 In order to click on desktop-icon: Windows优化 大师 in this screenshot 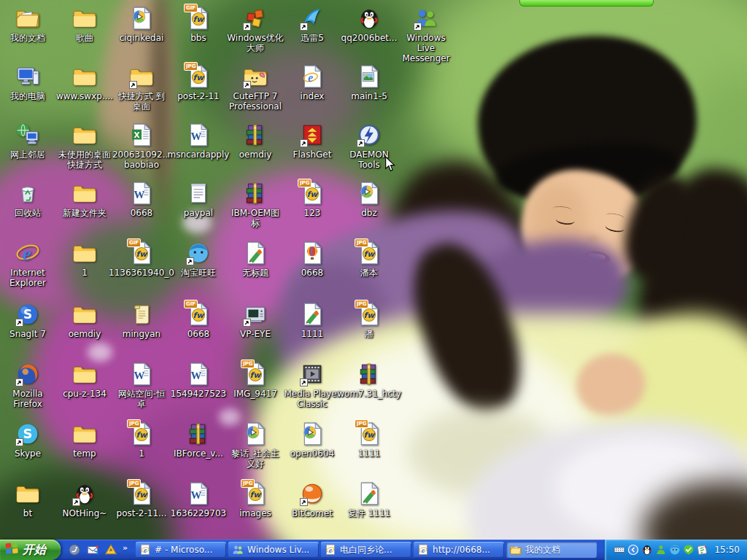, I will do `click(255, 29)`.